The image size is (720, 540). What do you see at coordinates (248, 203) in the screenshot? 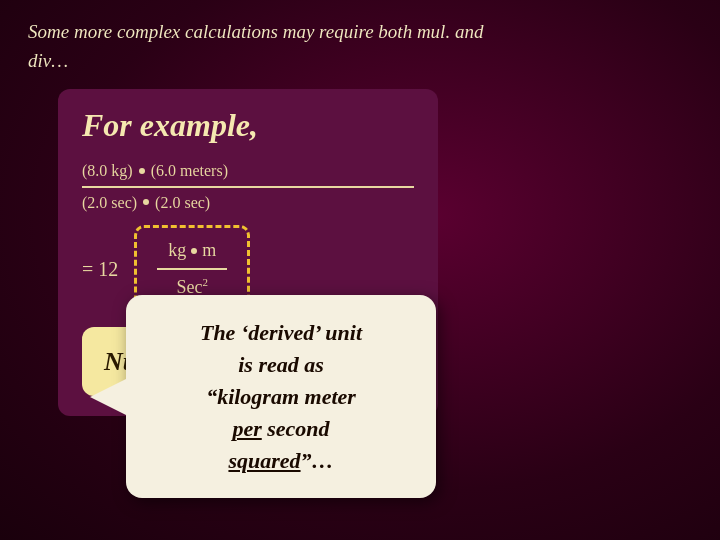
I see `fraction-denominator: (2.0 sec) (2.0 sec)` at bounding box center [248, 203].